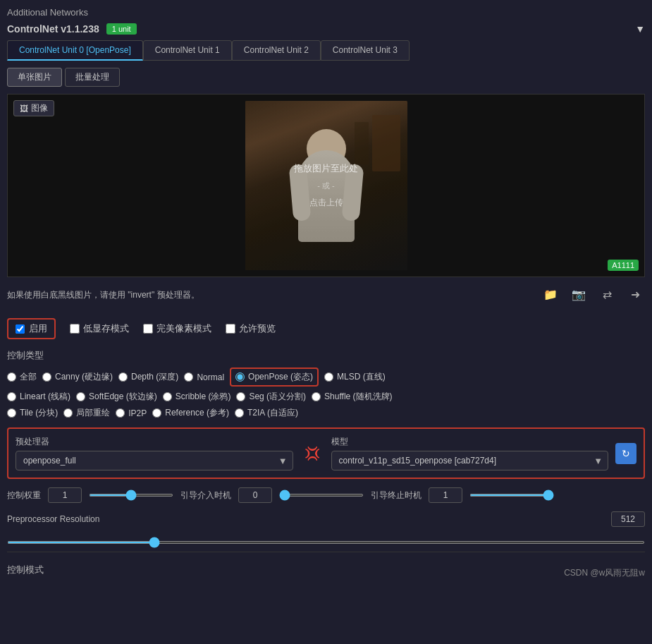  Describe the element at coordinates (22, 377) in the screenshot. I see `radio-all: 全部` at that location.